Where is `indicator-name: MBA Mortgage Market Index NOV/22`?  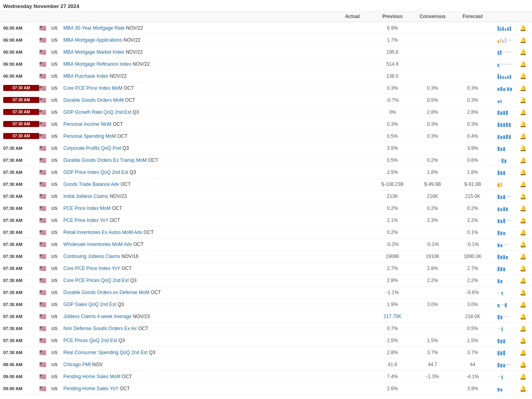
indicator-name: MBA Mortgage Market Index NOV/22 is located at coordinates (198, 52).